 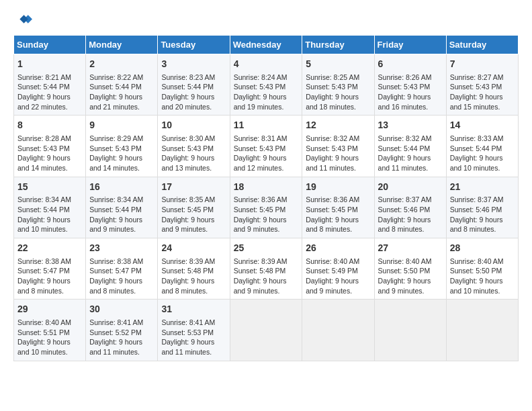 I want to click on day-number: 15, so click(x=50, y=187).